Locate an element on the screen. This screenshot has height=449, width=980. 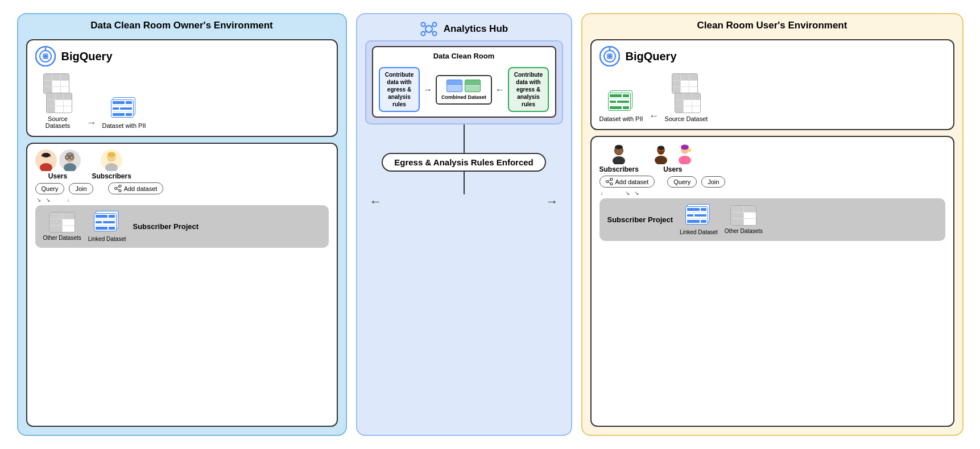
user-add-dataset-btn: Add dataset is located at coordinates (627, 182).